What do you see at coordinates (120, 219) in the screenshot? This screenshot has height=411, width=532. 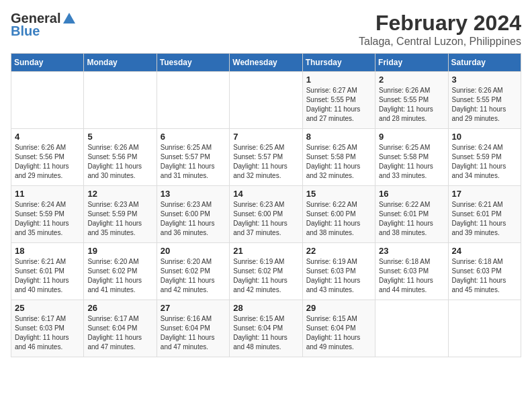 I see `cell-content: Sunrise: 6:23 AMSunset: 5:59 PMDaylight:…` at bounding box center [120, 219].